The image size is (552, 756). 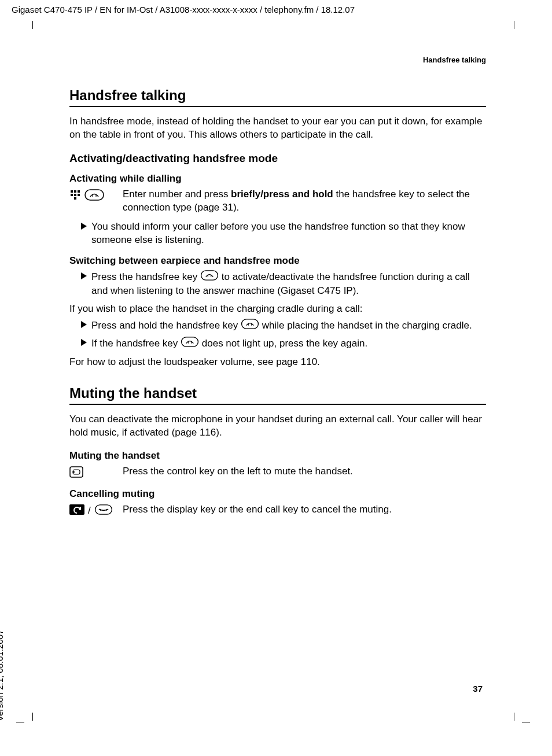 What do you see at coordinates (278, 201) in the screenshot?
I see `step-enter-number: Enter number and press briefly/press and…` at bounding box center [278, 201].